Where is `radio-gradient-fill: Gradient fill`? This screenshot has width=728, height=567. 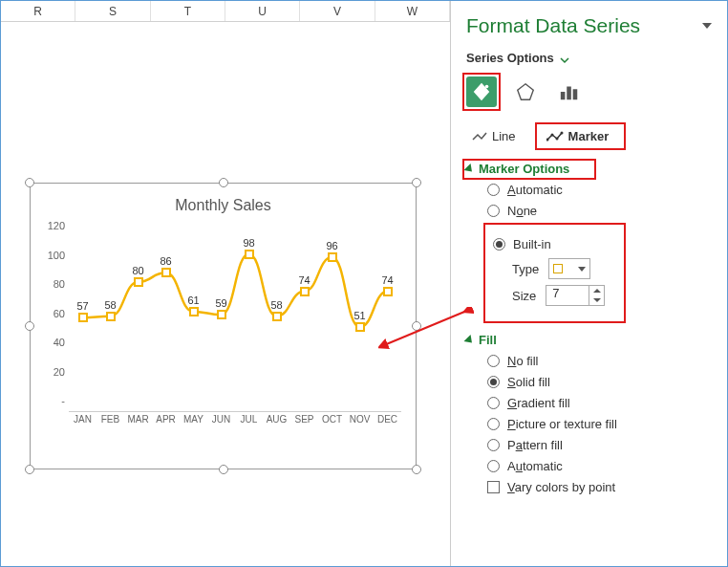 radio-gradient-fill: Gradient fill is located at coordinates (600, 403).